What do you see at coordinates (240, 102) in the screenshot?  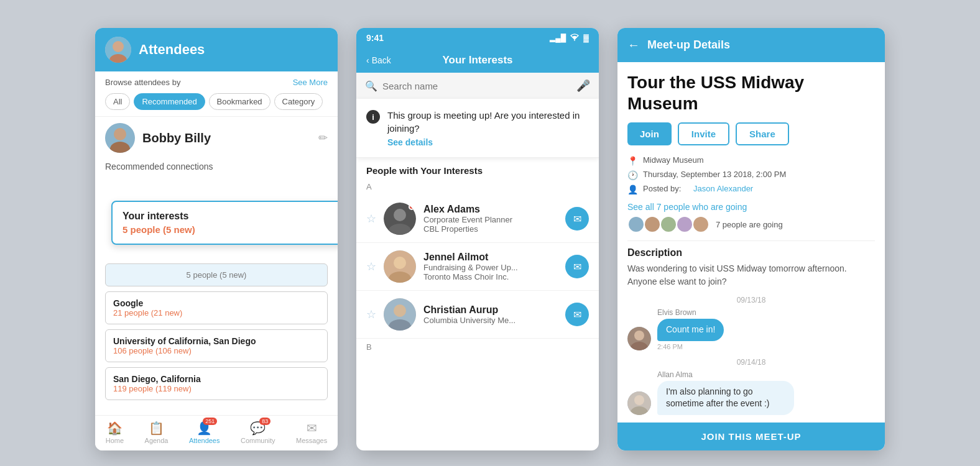 I see `filter-bookmarked: Bookmarked` at bounding box center [240, 102].